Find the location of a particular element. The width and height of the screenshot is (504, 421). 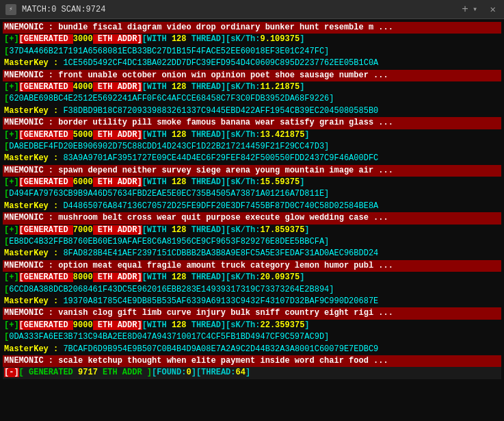

address-line: [0DA333FA6EE3B713C94BA2EE8D047A943710017… is located at coordinates (252, 337).